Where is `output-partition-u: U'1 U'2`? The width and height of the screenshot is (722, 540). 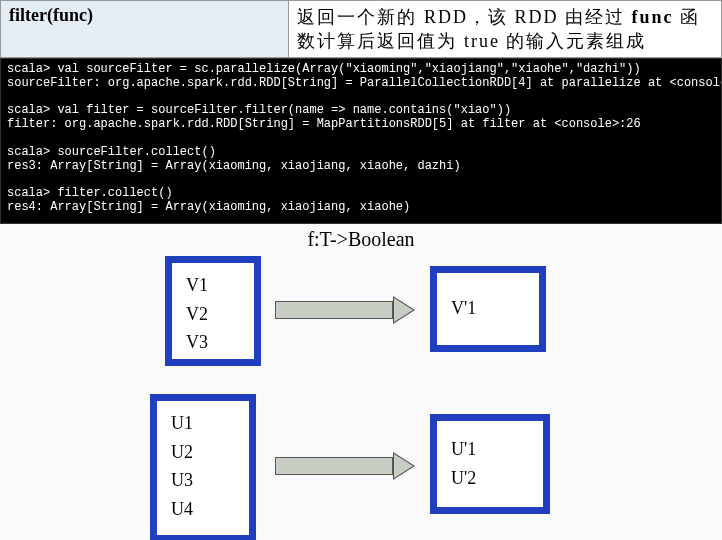 output-partition-u: U'1 U'2 is located at coordinates (490, 464).